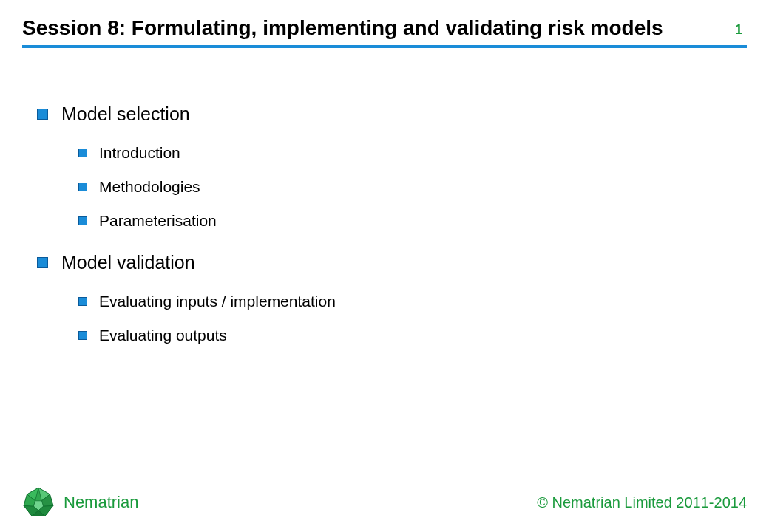  Describe the element at coordinates (392, 263) in the screenshot. I see `bullet-model-validation: Model validation` at that location.